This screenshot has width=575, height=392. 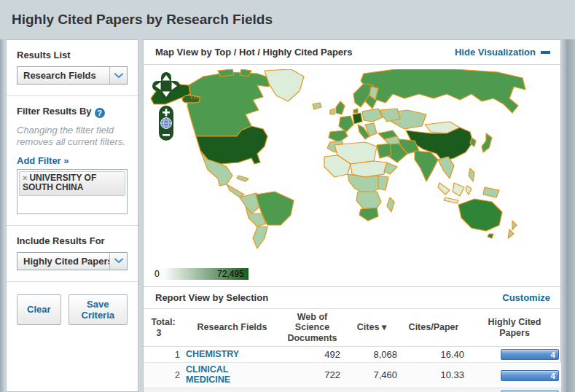 I want to click on chevron-down-icon, so click(x=118, y=261).